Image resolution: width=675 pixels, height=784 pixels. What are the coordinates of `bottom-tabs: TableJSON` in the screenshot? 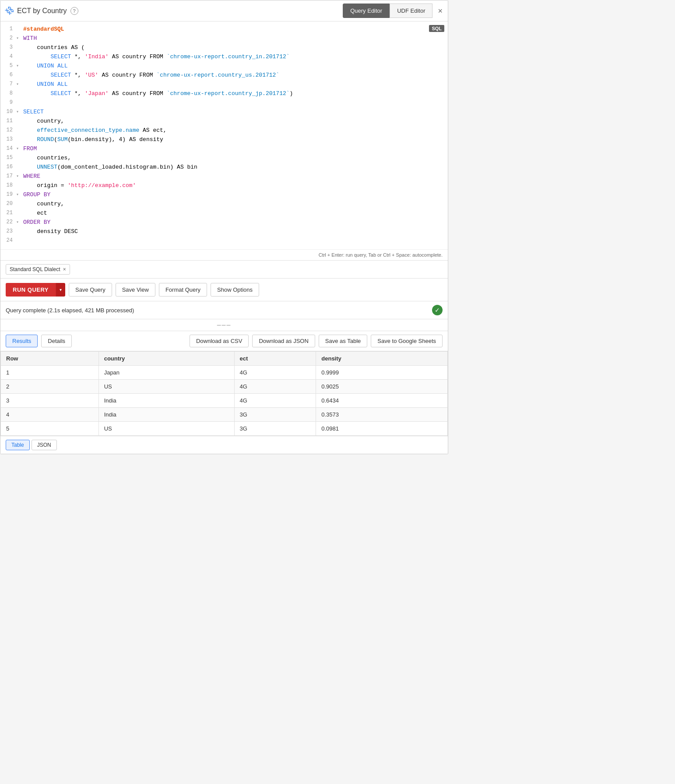 It's located at (224, 445).